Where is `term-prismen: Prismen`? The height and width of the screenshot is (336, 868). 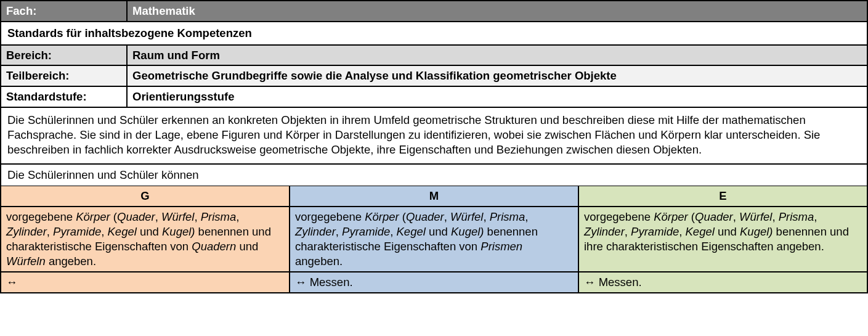 term-prismen: Prismen is located at coordinates (501, 247).